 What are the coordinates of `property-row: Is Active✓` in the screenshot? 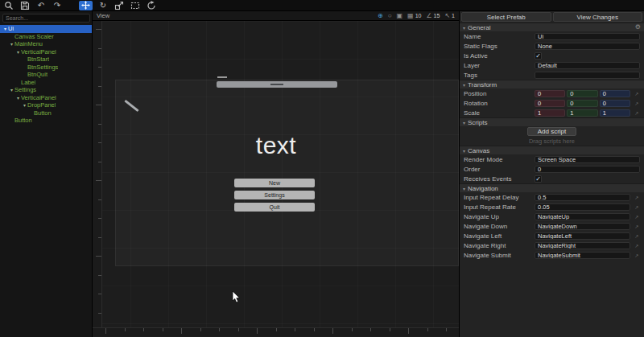 It's located at (552, 55).